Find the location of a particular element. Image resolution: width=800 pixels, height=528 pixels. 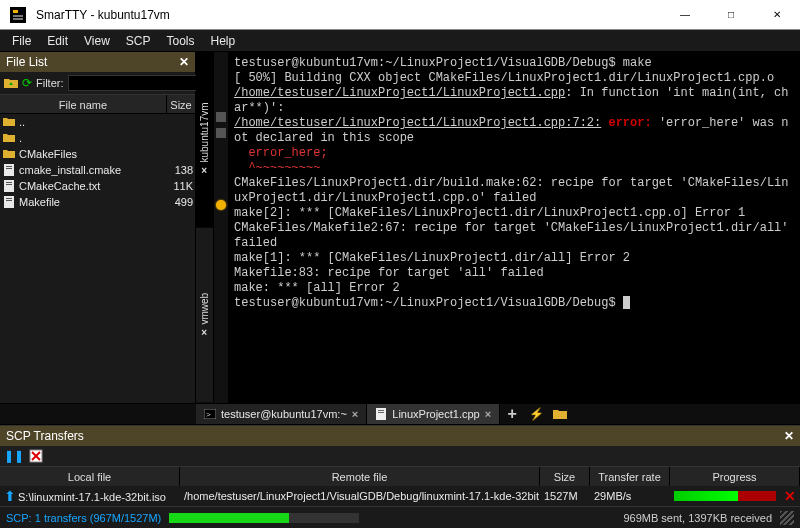

file-list-columns: File name Size is located at coordinates (98, 104).